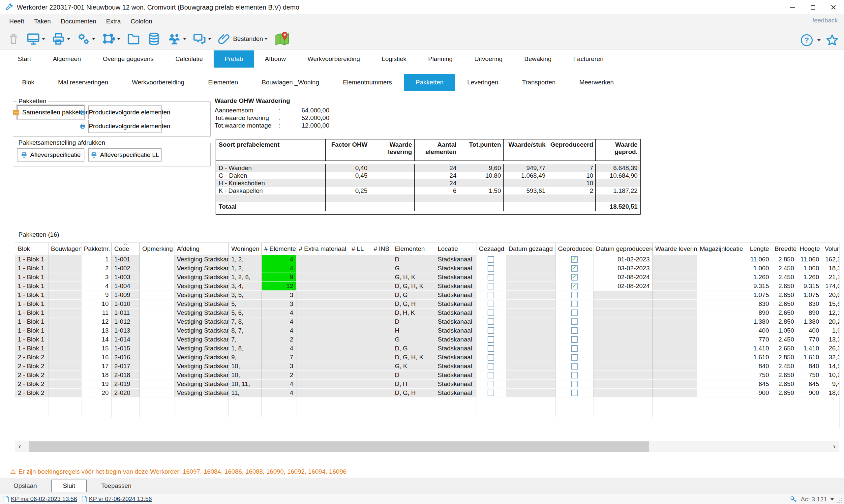 The width and height of the screenshot is (844, 504). What do you see at coordinates (266, 39) in the screenshot?
I see `bestanden-dropdown-caret` at bounding box center [266, 39].